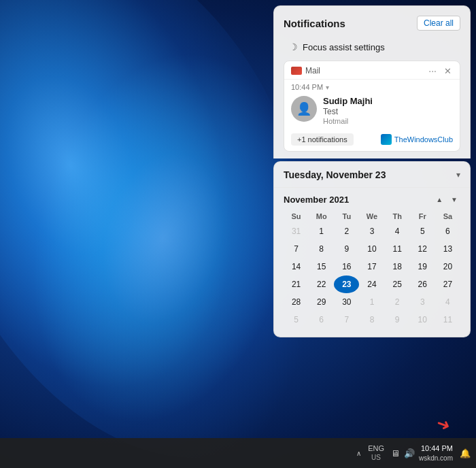 Image resolution: width=476 pixels, height=468 pixels. Describe the element at coordinates (372, 320) in the screenshot. I see `calendar-week-row: 567891011` at that location.